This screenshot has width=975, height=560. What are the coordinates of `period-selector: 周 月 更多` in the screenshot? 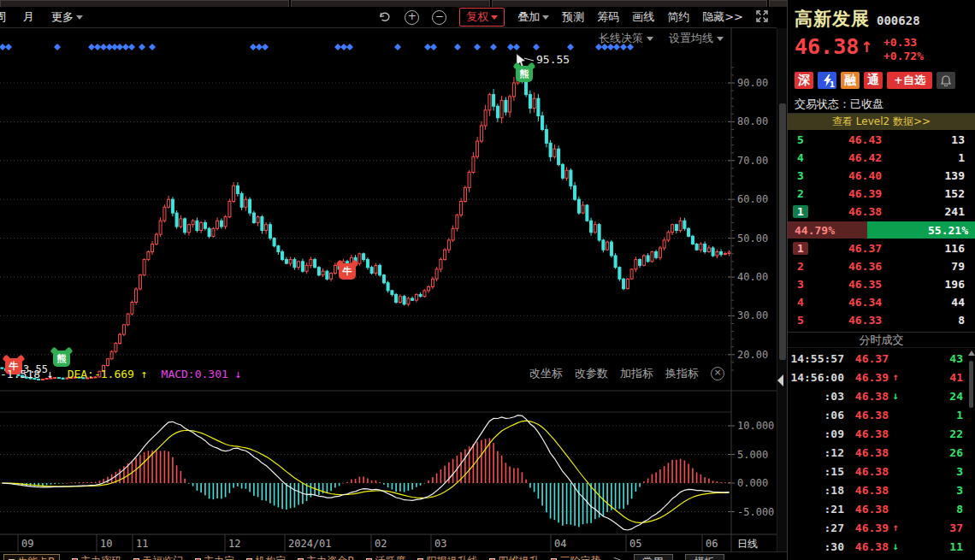 It's located at (41, 17).